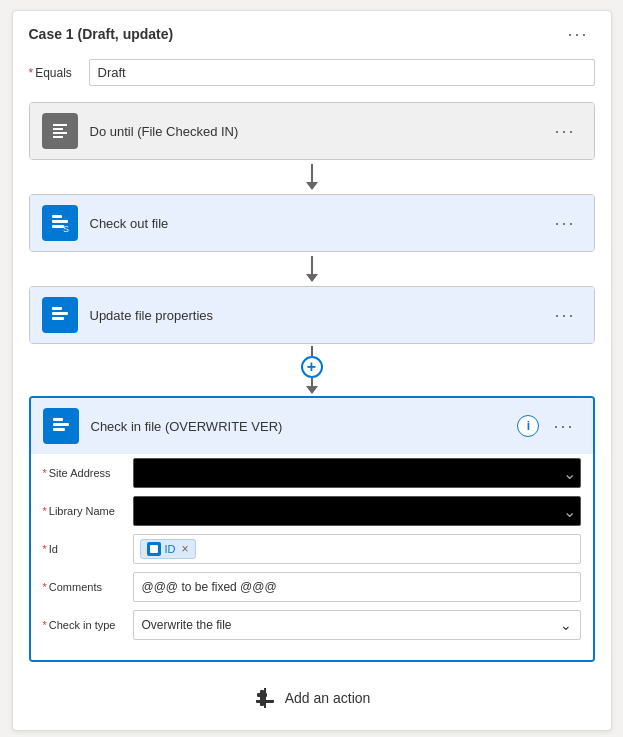 The image size is (623, 737). What do you see at coordinates (88, 511) in the screenshot?
I see `library-name-label: *Library Name` at bounding box center [88, 511].